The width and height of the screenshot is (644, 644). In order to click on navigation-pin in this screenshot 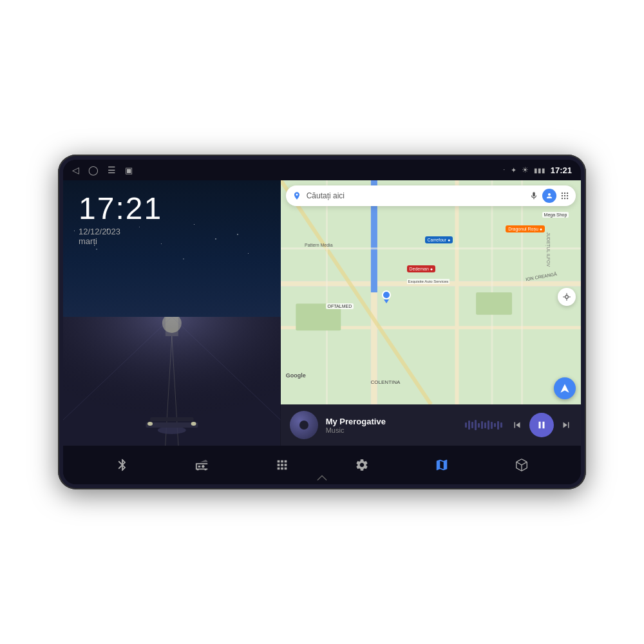, I will do `click(386, 298)`.